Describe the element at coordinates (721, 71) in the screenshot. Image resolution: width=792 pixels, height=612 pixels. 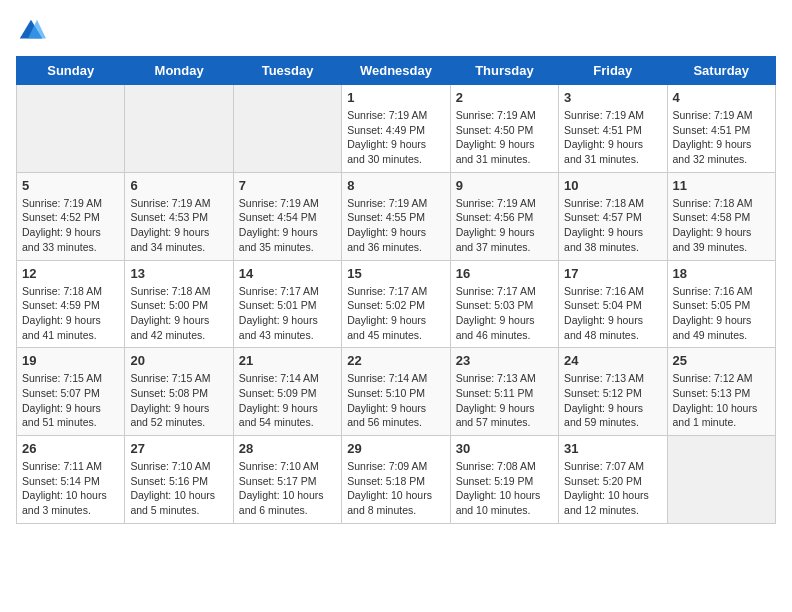
I see `weekday-header-saturday: Saturday` at that location.